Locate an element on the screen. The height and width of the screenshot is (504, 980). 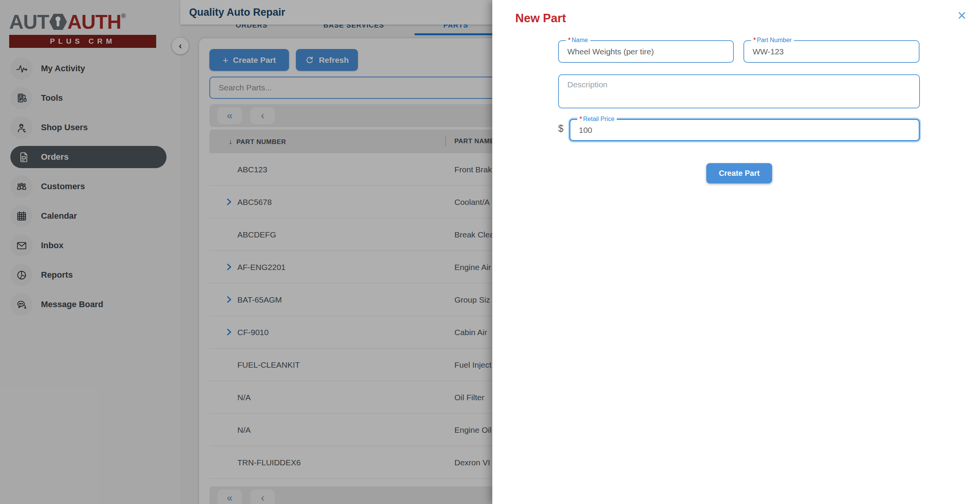
part-number-field-value: WW-123 is located at coordinates (831, 51).